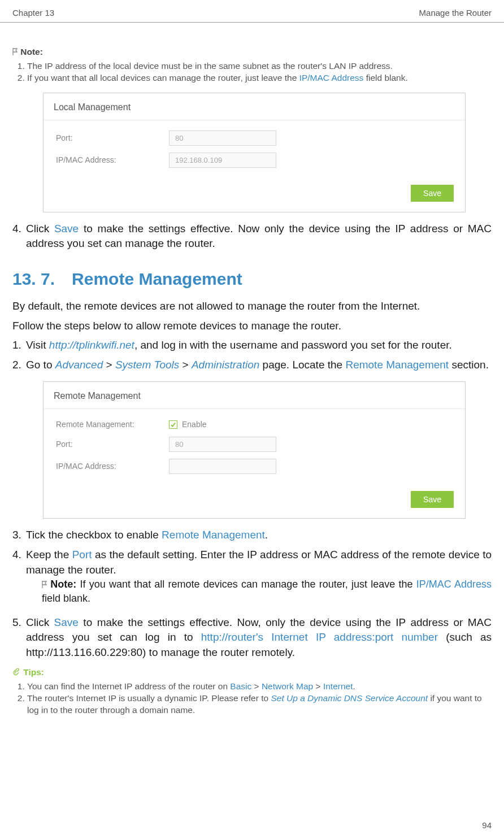 The height and width of the screenshot is (839, 504). I want to click on ipmac-link: IP/MAC Address, so click(332, 78).